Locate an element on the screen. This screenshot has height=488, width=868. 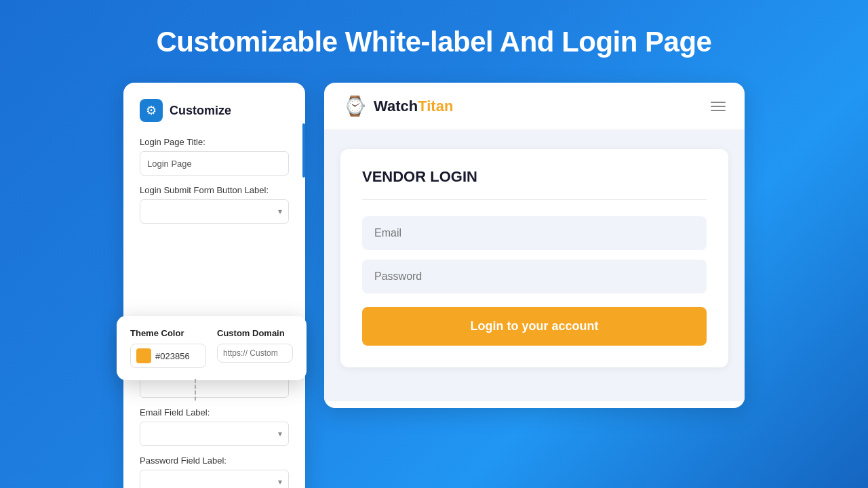
brand-name: WatchTitan is located at coordinates (414, 106).